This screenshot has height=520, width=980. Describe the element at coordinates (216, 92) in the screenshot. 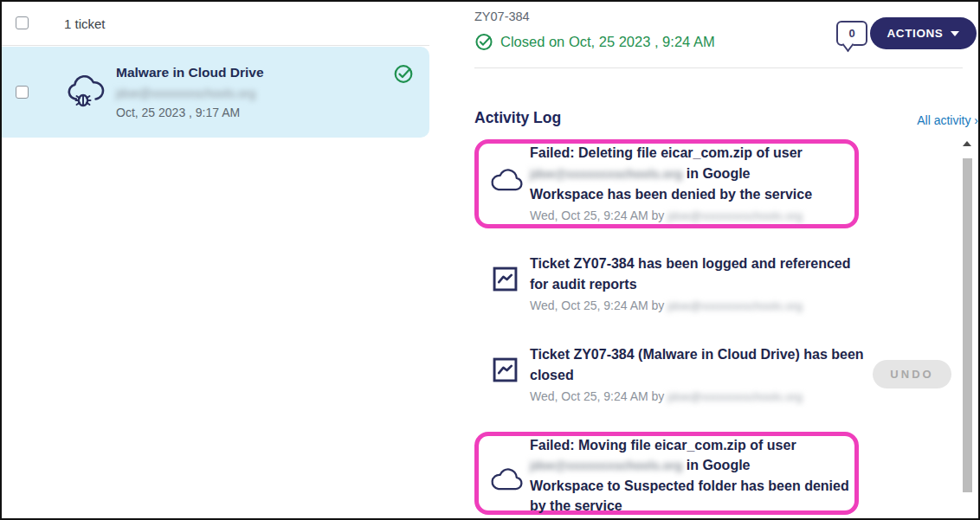

I see `ticket-list-item: Malware in Cloud Drive jdoe@xxxxxxxschoo…` at that location.